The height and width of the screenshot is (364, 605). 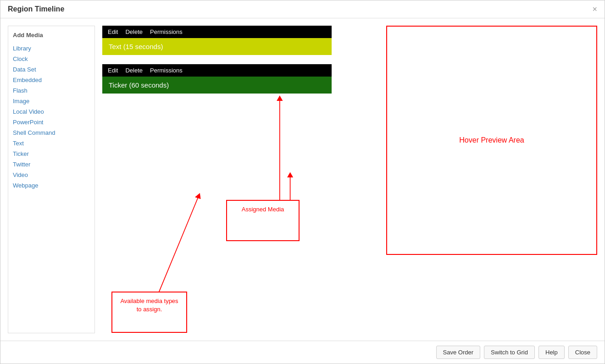 What do you see at coordinates (583, 352) in the screenshot?
I see `close-button: Close` at bounding box center [583, 352].